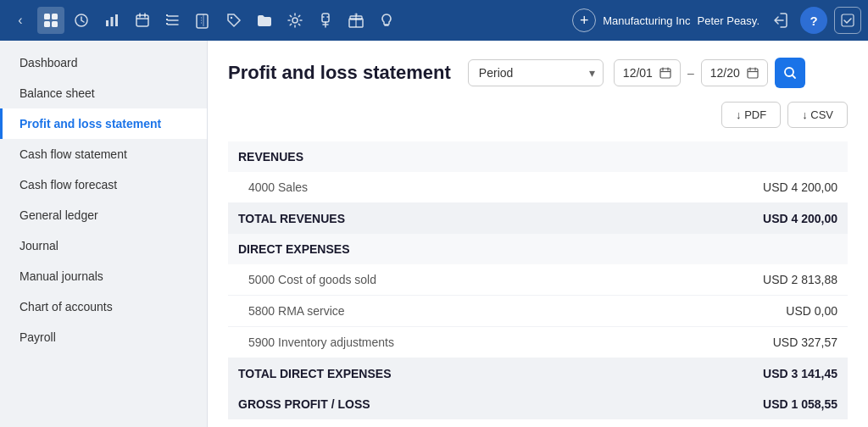  I want to click on total-direct-expenses-row: TOTAL DIRECT EXPENSES USD 3 141,45, so click(537, 374).